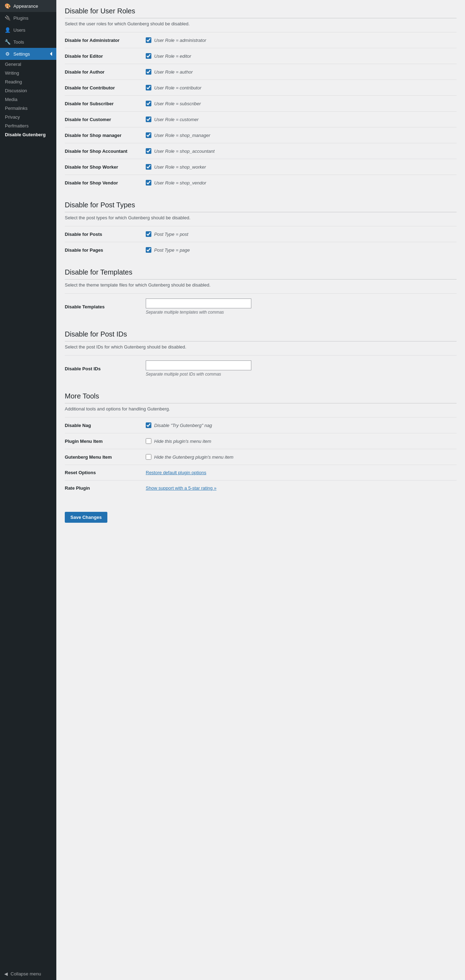 The width and height of the screenshot is (465, 980). Describe the element at coordinates (261, 307) in the screenshot. I see `templates-table: Disable TemplatesSeparate multiple templ…` at that location.